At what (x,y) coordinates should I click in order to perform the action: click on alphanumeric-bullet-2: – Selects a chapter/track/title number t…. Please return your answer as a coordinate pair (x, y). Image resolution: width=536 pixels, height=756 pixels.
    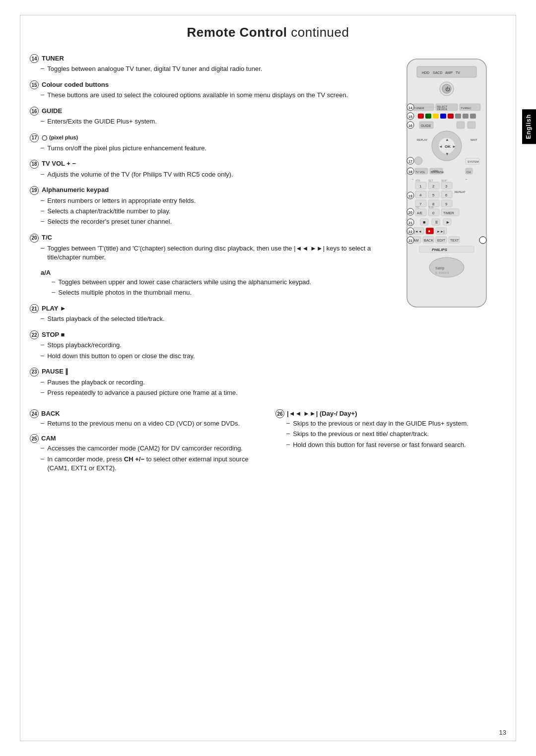
    Looking at the image, I should click on (206, 211).